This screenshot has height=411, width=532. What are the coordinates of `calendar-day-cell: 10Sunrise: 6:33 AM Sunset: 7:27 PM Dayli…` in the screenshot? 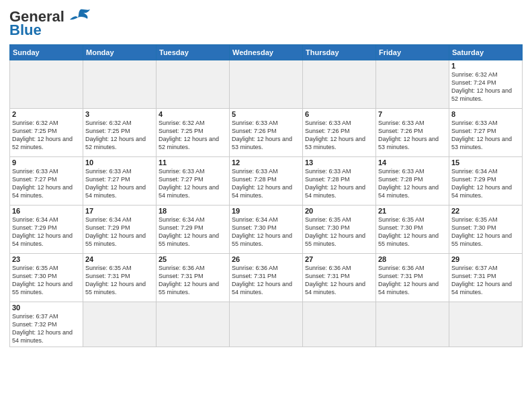 It's located at (120, 181).